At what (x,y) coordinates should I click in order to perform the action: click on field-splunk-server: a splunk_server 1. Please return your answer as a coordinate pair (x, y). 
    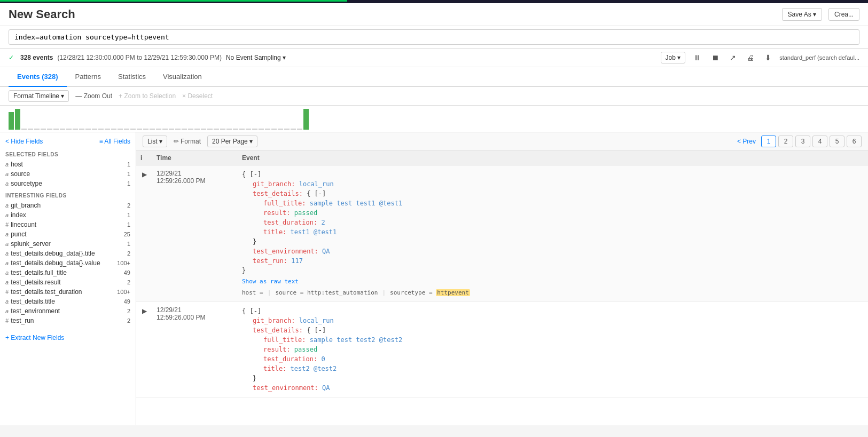
    Looking at the image, I should click on (68, 244).